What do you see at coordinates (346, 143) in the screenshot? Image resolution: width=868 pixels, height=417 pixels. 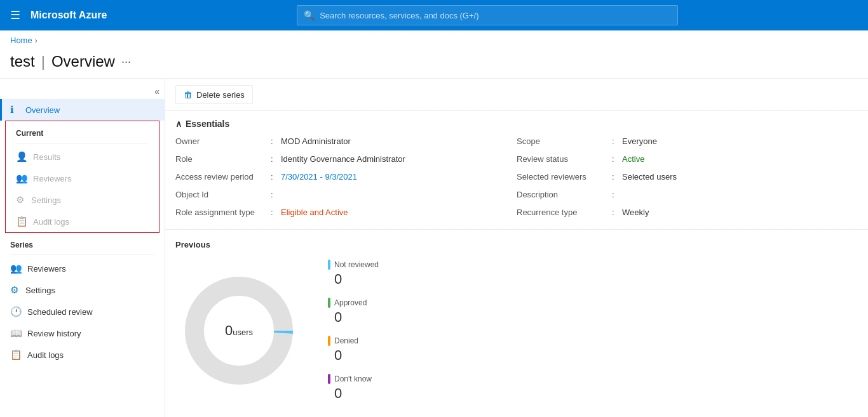 I see `essentials-row-owner: Owner : MOD Administrator` at bounding box center [346, 143].